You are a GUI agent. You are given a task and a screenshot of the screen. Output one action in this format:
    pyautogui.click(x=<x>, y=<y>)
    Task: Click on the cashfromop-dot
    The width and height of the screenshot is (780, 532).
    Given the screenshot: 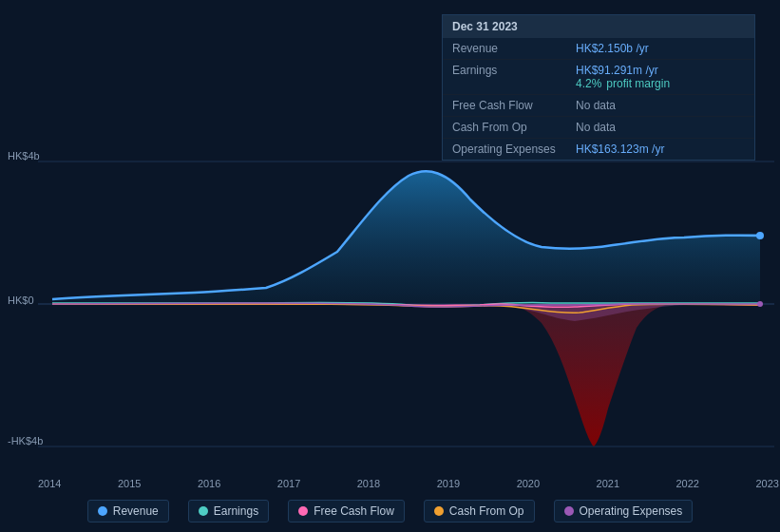 What is the action you would take?
    pyautogui.click(x=439, y=511)
    